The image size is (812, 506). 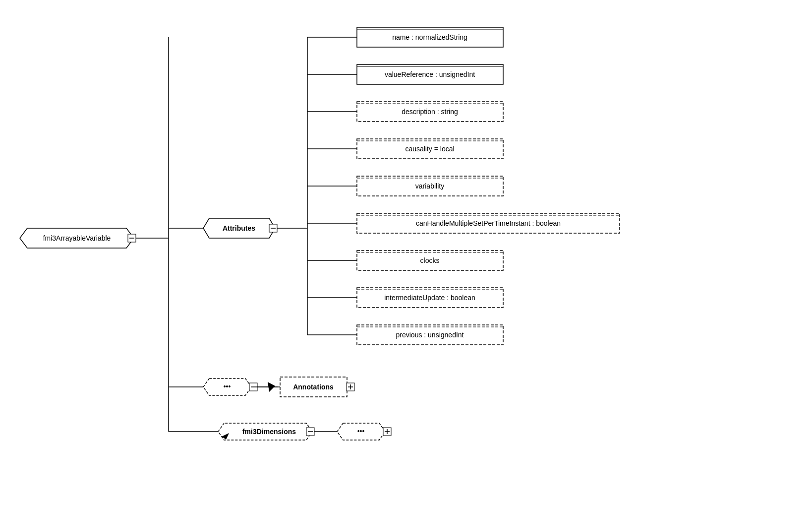 I want to click on root-label: fmi3ArrayableVariable, so click(x=77, y=238).